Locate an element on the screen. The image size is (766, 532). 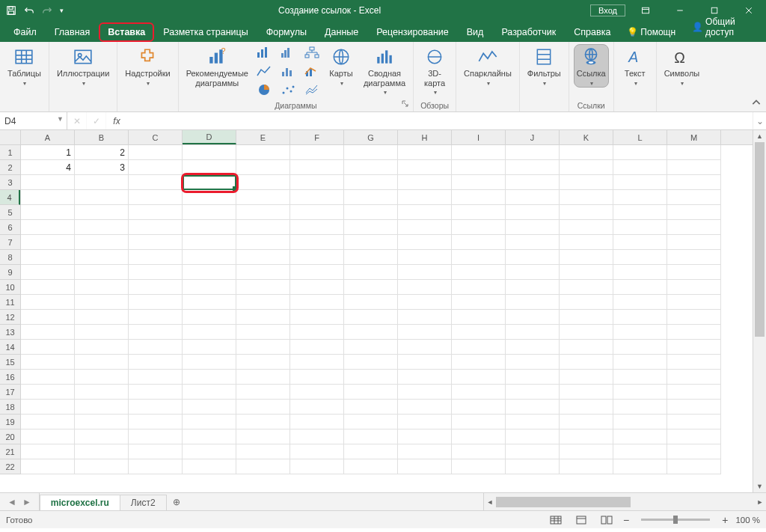
cancel-formula-icon: ✕ is located at coordinates (77, 121).